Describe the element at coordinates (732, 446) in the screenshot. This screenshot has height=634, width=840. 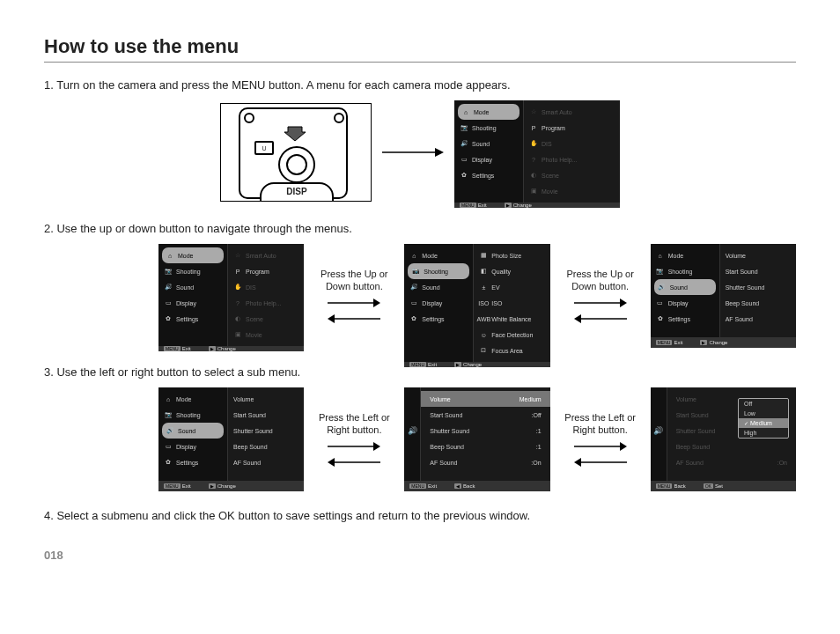
I see `detail-row: Beep Sound` at that location.